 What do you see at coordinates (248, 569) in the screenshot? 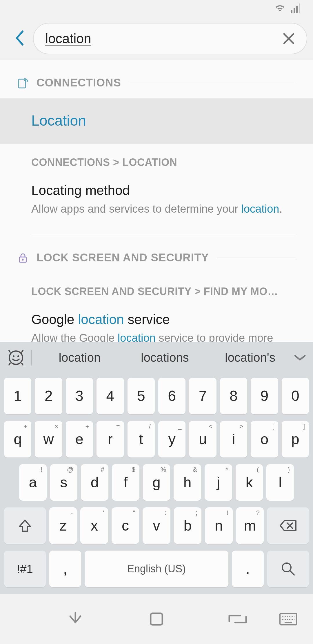
I see `key-period: .` at bounding box center [248, 569].